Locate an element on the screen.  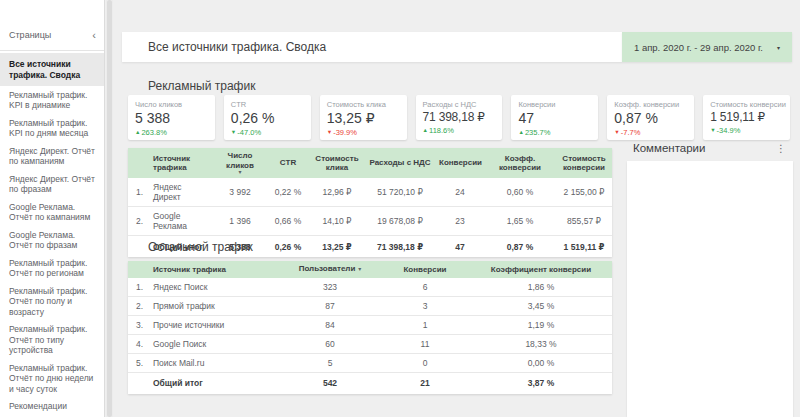
col-header-users: Пользователи▾ is located at coordinates (330, 270).